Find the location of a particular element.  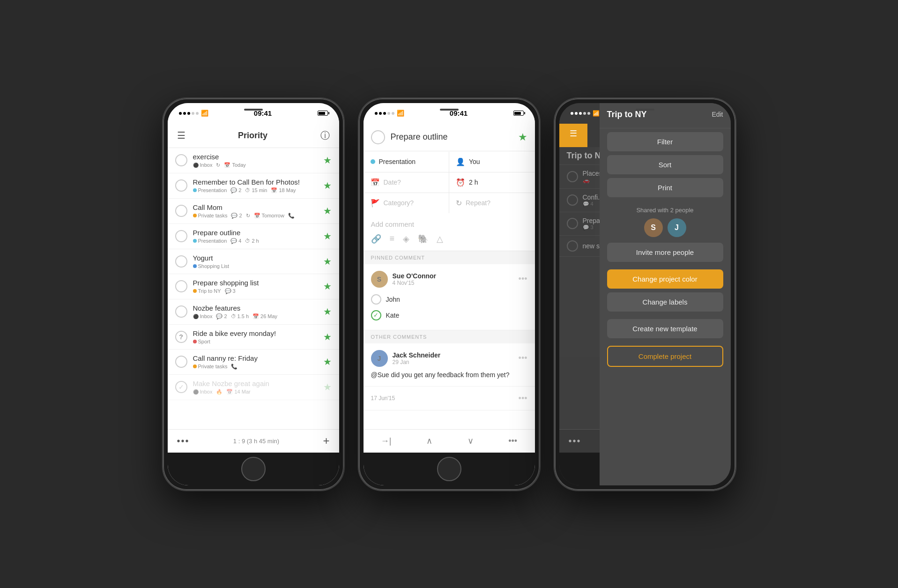

comment-area: Add comment 🔗 ≡ ◈ 🐘 △ is located at coordinates (449, 232).